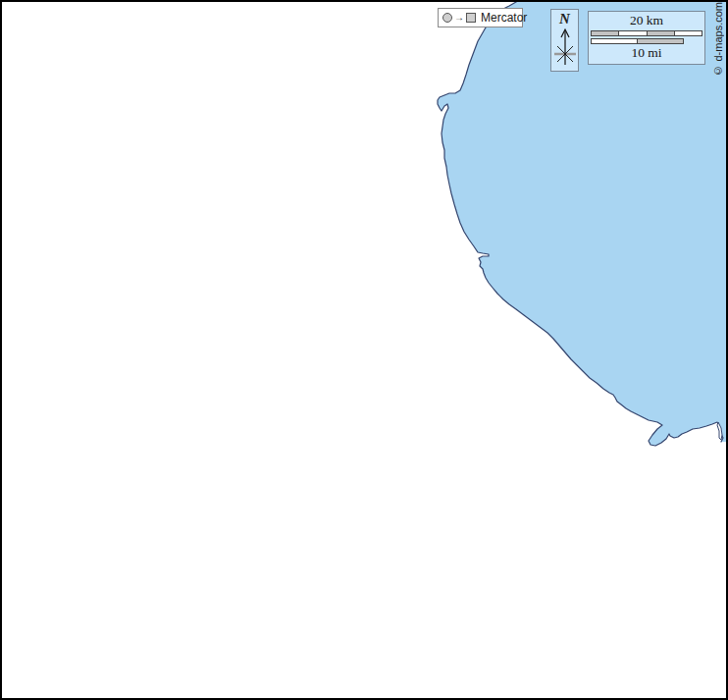 This screenshot has height=700, width=728. What do you see at coordinates (718, 39) in the screenshot?
I see `copyright-text: © d-maps.com` at bounding box center [718, 39].